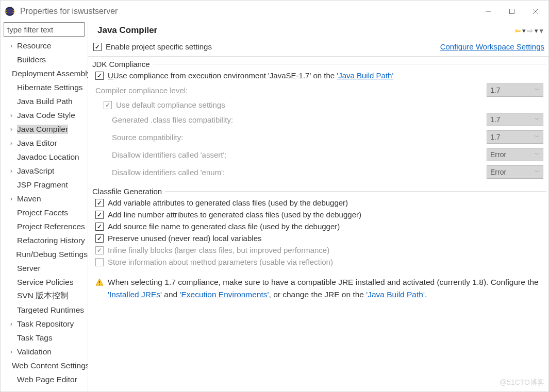  I want to click on cf-sourcefile-checkbox, so click(99, 227).